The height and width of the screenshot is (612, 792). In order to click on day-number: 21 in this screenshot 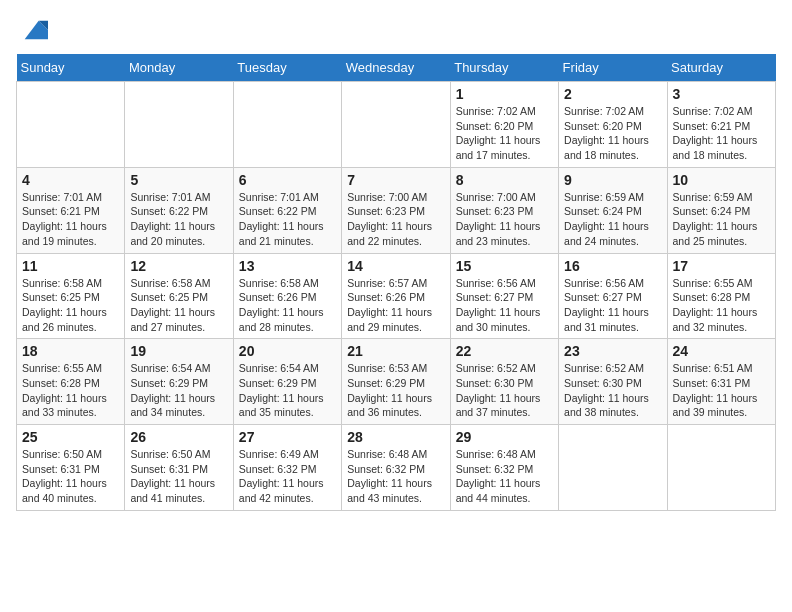, I will do `click(396, 351)`.